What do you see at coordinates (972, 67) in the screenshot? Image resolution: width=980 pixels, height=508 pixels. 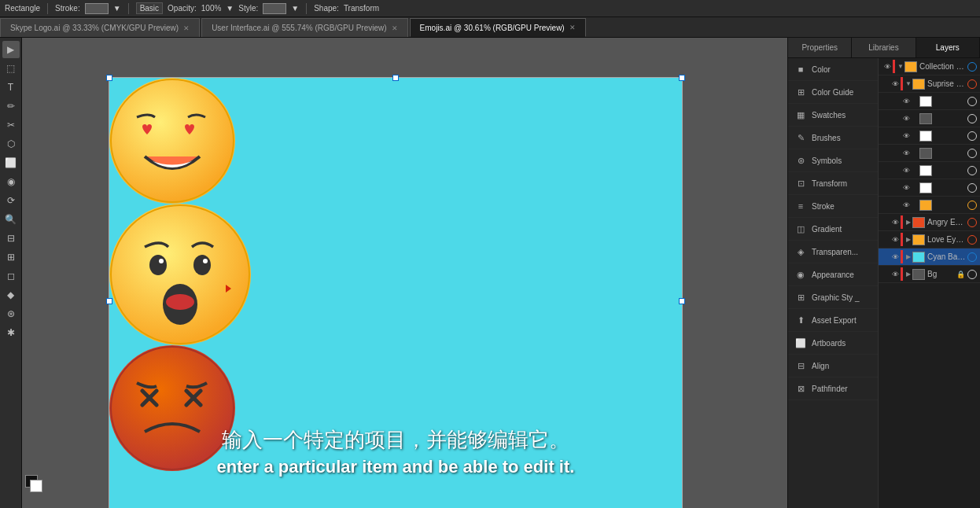 I see `layer-circle-collection` at bounding box center [972, 67].